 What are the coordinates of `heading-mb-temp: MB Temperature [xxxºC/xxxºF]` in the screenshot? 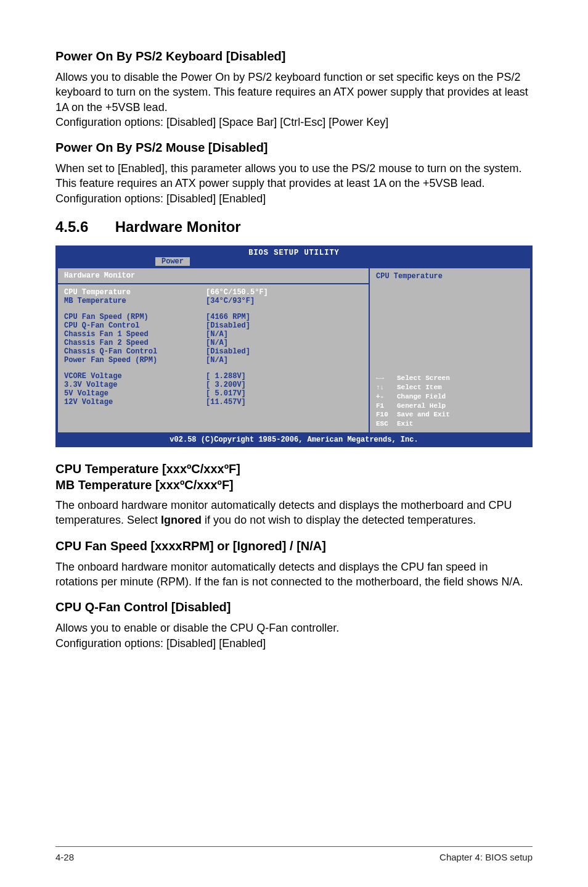 It's located at (294, 485).